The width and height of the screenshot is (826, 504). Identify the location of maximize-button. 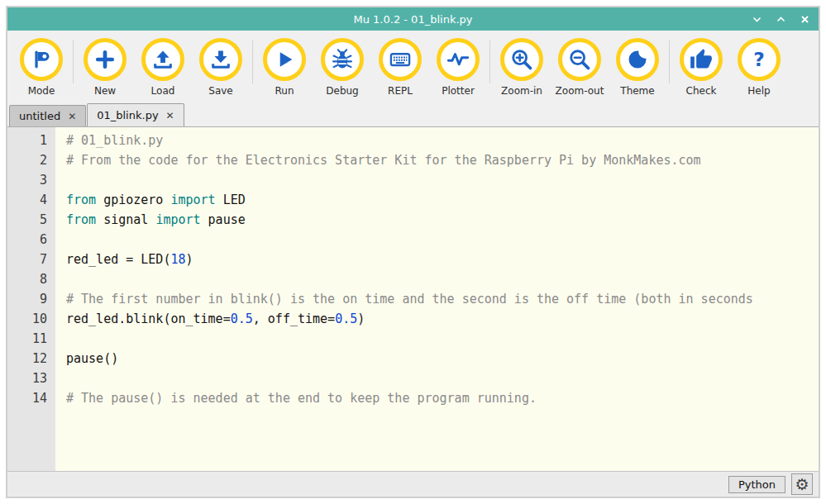
(781, 20).